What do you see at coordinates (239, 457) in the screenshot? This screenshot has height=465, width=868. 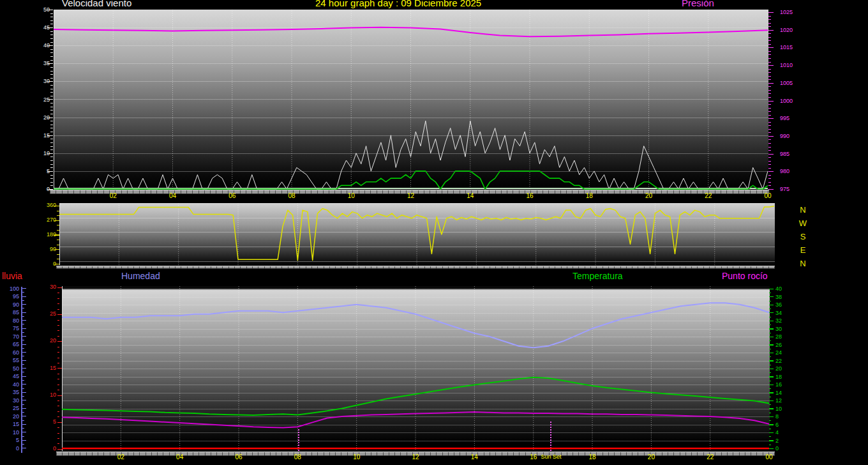 I see `hour-label-bottom: 06` at bounding box center [239, 457].